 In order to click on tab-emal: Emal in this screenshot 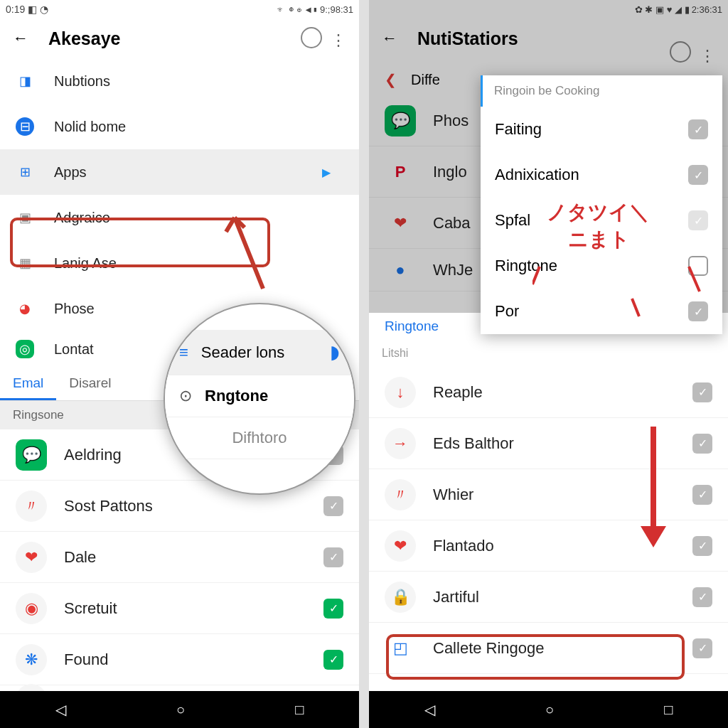, I will do `click(28, 384)`.